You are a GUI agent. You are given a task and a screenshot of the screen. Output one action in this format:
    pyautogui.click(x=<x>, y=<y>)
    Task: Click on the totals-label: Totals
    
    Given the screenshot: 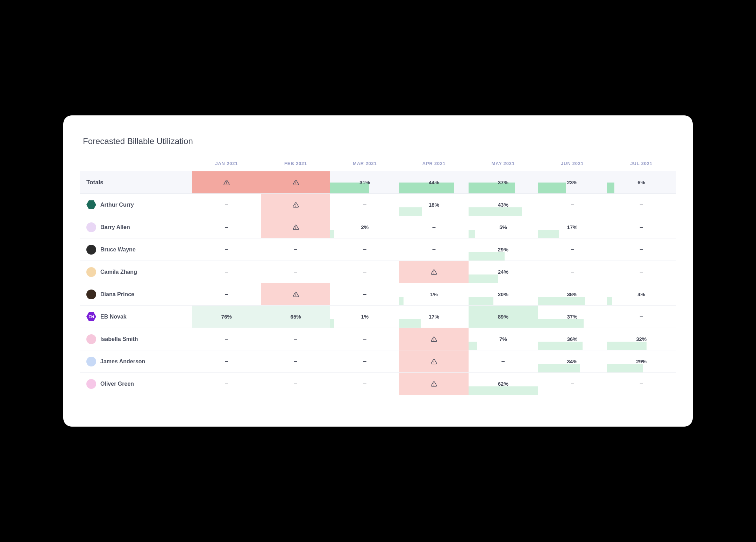 What is the action you would take?
    pyautogui.click(x=136, y=183)
    